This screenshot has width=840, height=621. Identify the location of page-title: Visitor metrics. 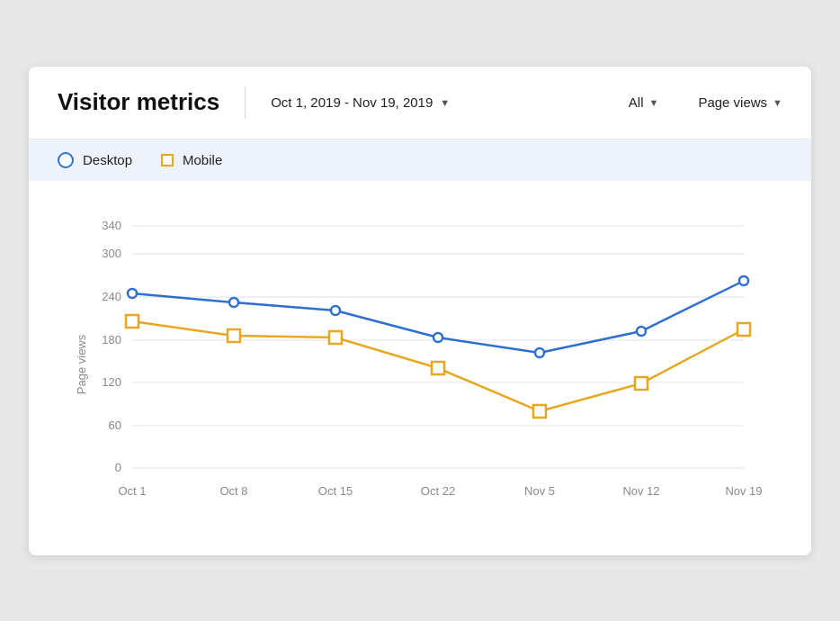
(139, 103).